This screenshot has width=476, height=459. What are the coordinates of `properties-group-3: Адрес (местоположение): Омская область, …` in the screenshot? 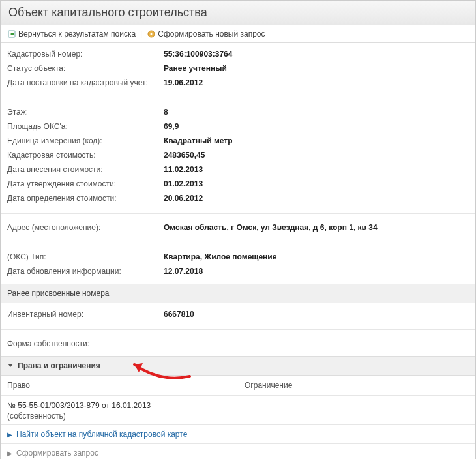 It's located at (238, 228).